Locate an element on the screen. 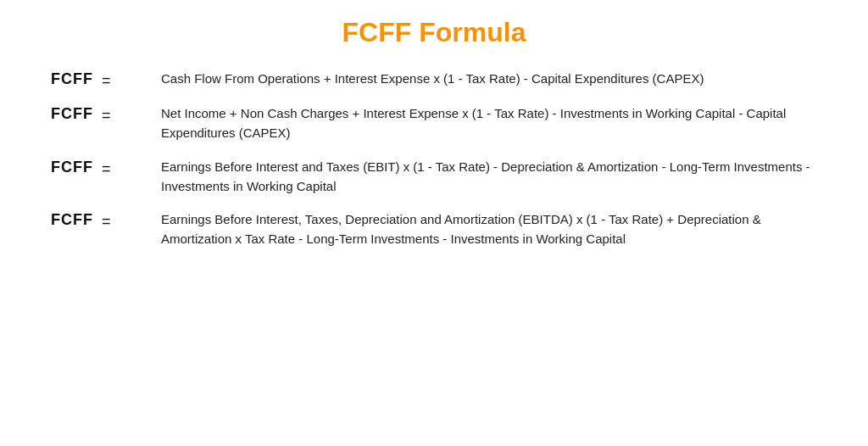 Image resolution: width=868 pixels, height=446 pixels. formula-row-2: FCFF=Net Income + Non Cash Charges + Int… is located at coordinates (434, 124).